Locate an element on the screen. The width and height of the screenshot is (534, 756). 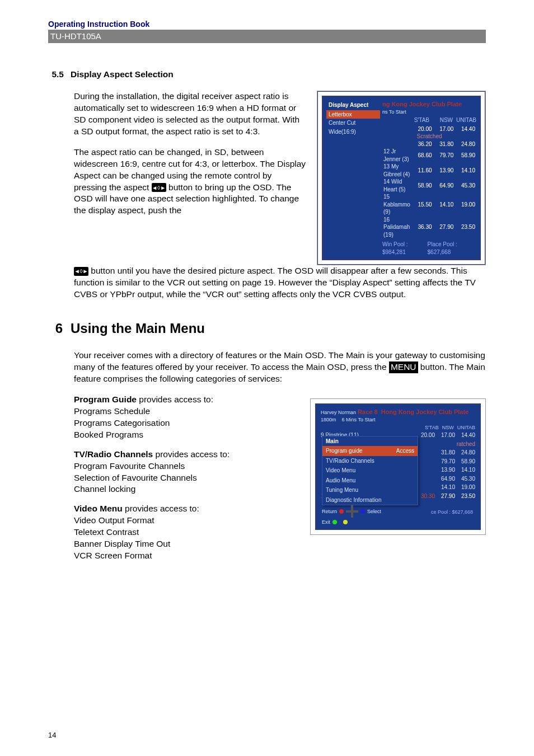
osd2-menu-item-video: Video Menu is located at coordinates (370, 471).